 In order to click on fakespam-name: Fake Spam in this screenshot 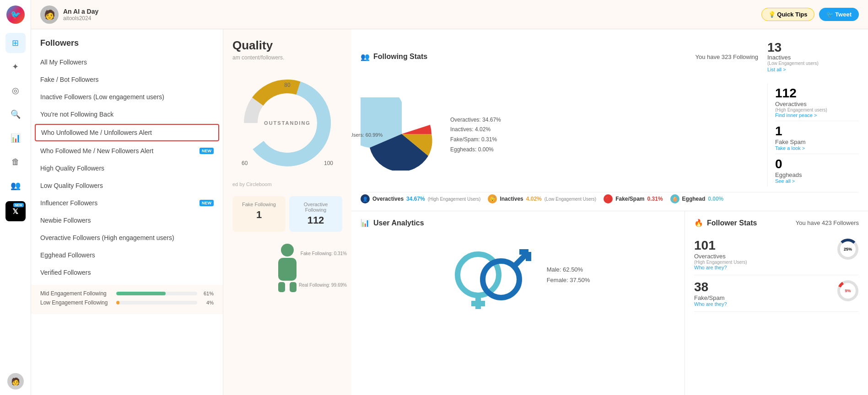, I will do `click(817, 142)`.